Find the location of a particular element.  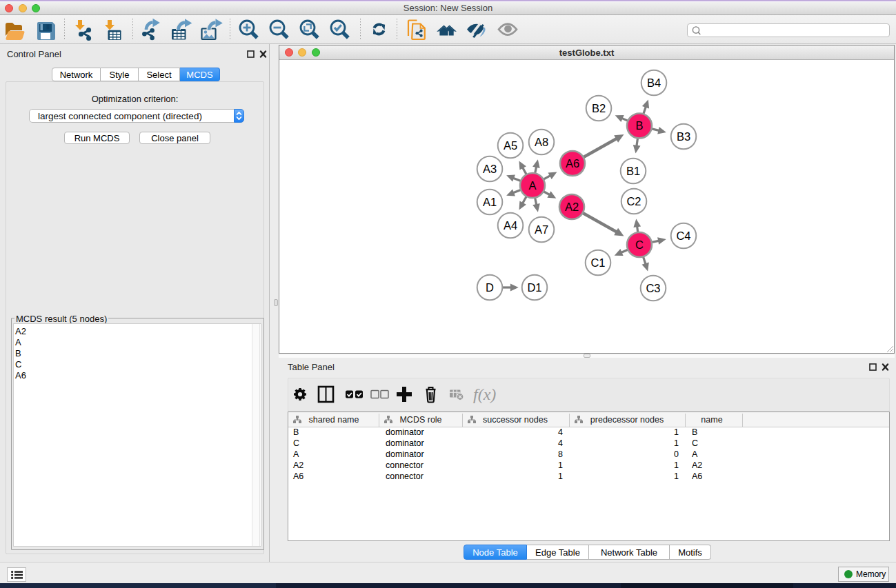

svg-text: A4 is located at coordinates (510, 225).